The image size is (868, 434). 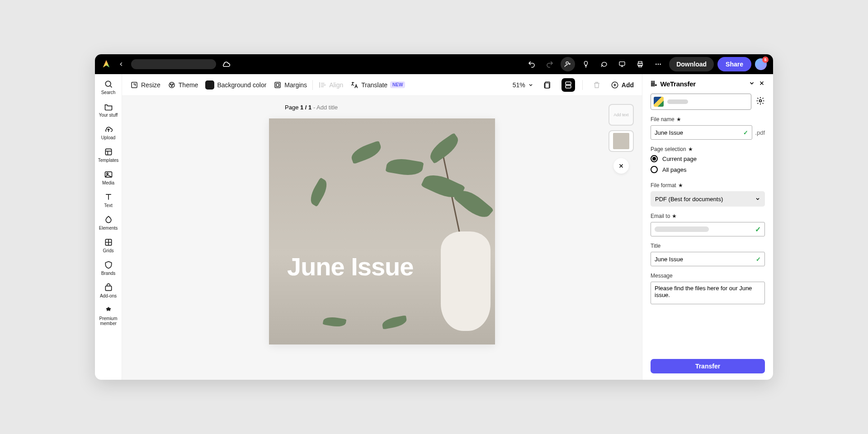 I want to click on add-page-button: Add, so click(x=622, y=85).